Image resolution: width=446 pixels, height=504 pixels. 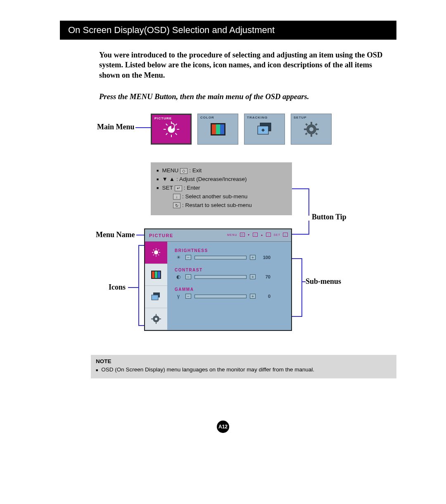 What do you see at coordinates (265, 257) in the screenshot?
I see `setting-value: 100` at bounding box center [265, 257].